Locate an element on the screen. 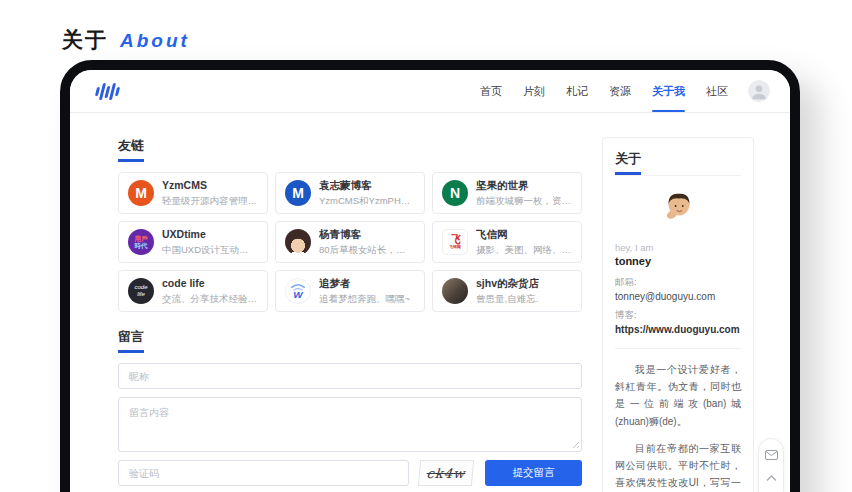 This screenshot has width=852, height=492. friend-card: W追梦者追着梦想奔跑、嘿嘿~ is located at coordinates (350, 291).